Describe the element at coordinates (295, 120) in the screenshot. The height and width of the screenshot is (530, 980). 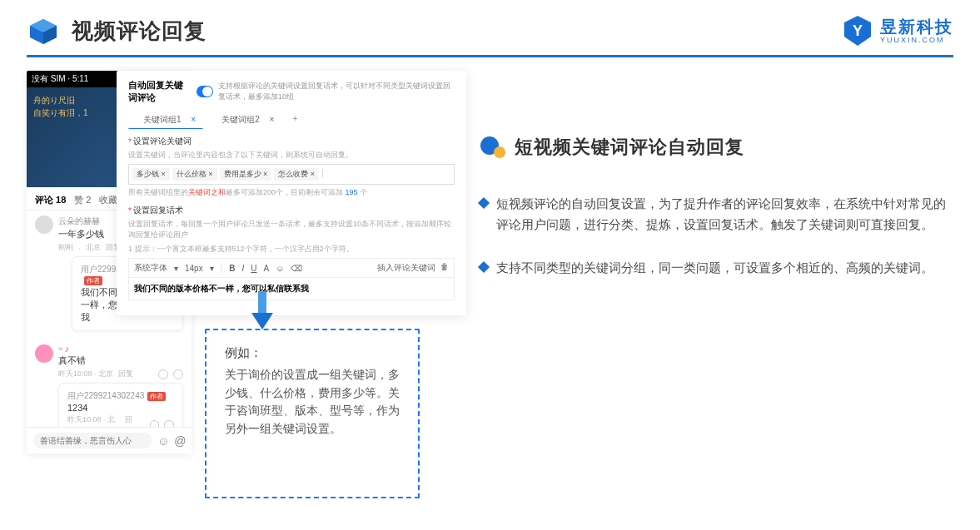
I see `add-tab: +` at that location.